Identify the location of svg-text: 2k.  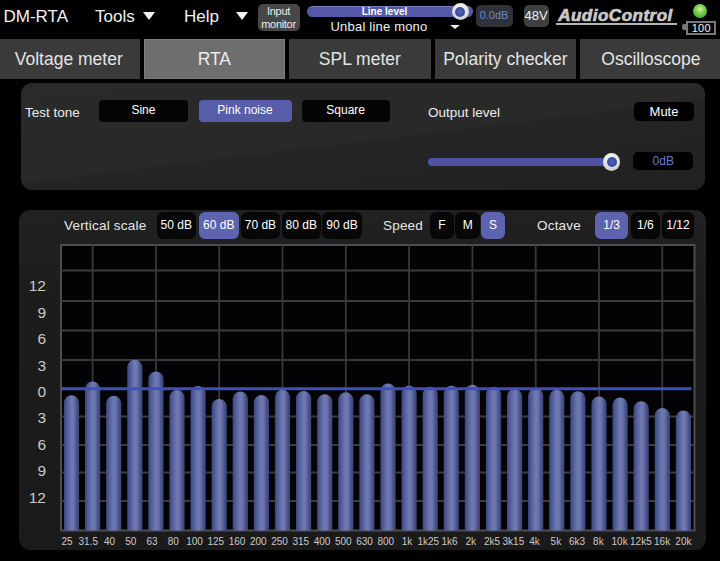
(472, 542).